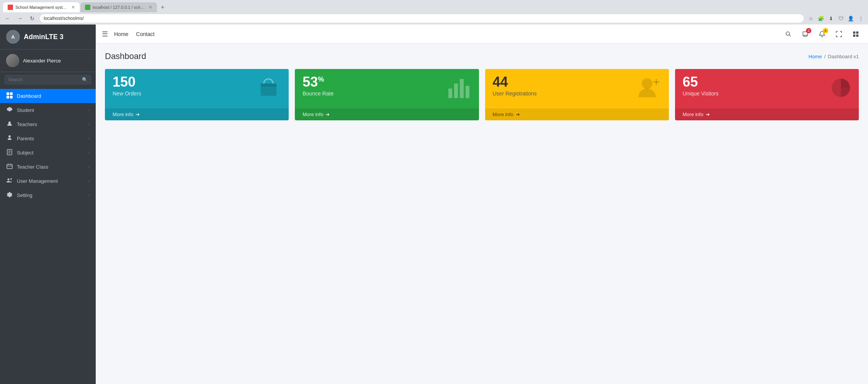  Describe the element at coordinates (126, 56) in the screenshot. I see `page-title: Dashboard` at that location.